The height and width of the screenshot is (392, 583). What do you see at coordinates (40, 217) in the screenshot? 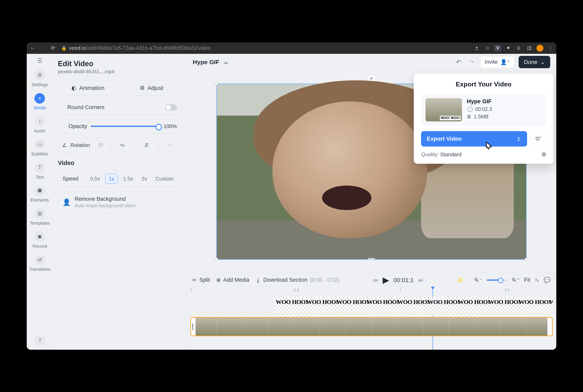
I see `sidebar-item-templates: ⊞ Templates` at bounding box center [40, 217].